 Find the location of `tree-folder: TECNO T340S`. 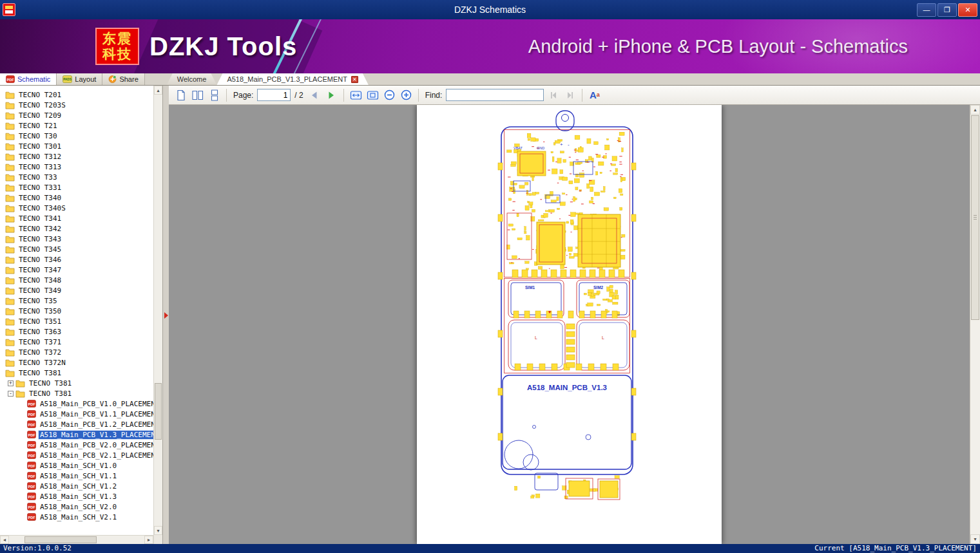

tree-folder: TECNO T340S is located at coordinates (77, 208).